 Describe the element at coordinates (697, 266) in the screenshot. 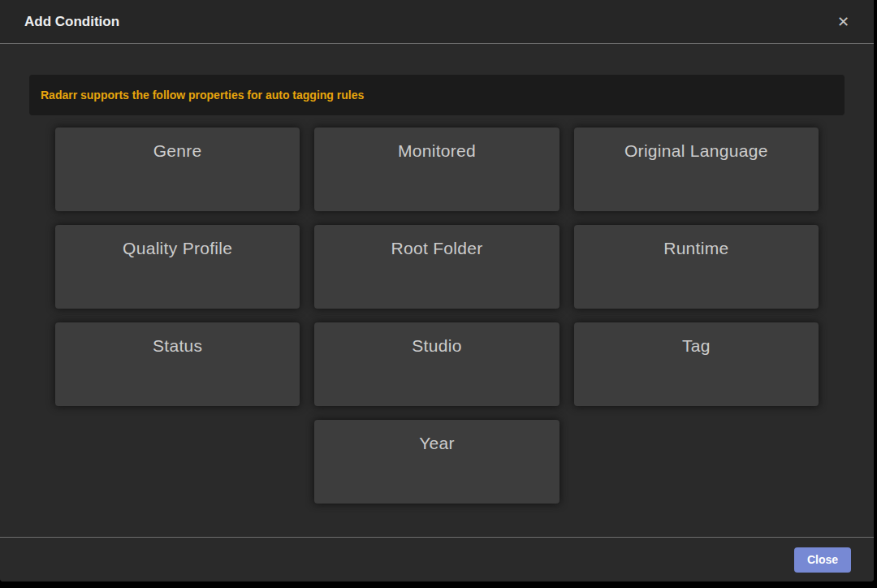

I see `condition-card-runtime: Runtime` at that location.